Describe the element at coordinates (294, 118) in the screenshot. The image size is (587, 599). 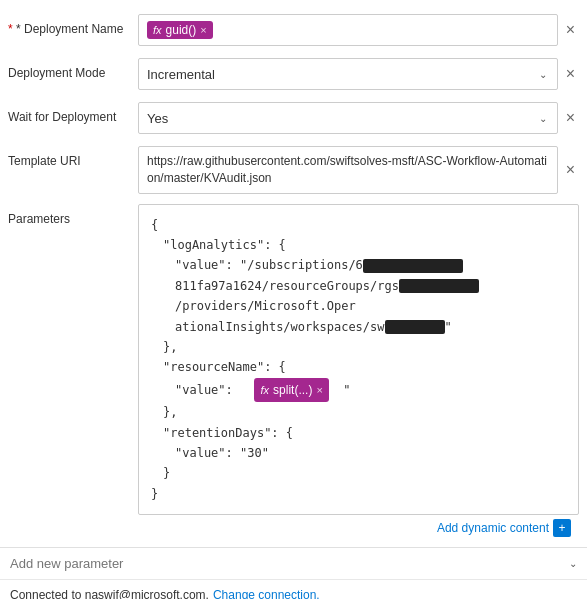
I see `wait-for-deployment-row: Wait for Deployment Yes ⌄ ×` at that location.